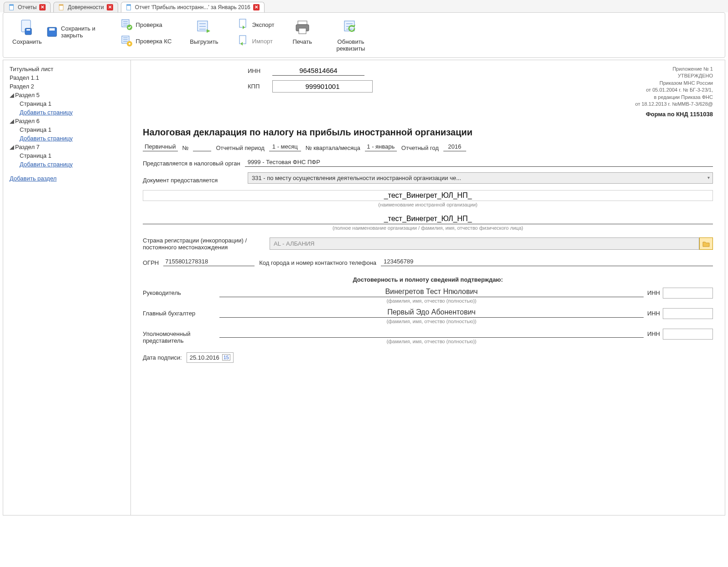 The width and height of the screenshot is (728, 567). Describe the element at coordinates (67, 147) in the screenshot. I see `tree-section-7: ◢Раздел 7` at that location.